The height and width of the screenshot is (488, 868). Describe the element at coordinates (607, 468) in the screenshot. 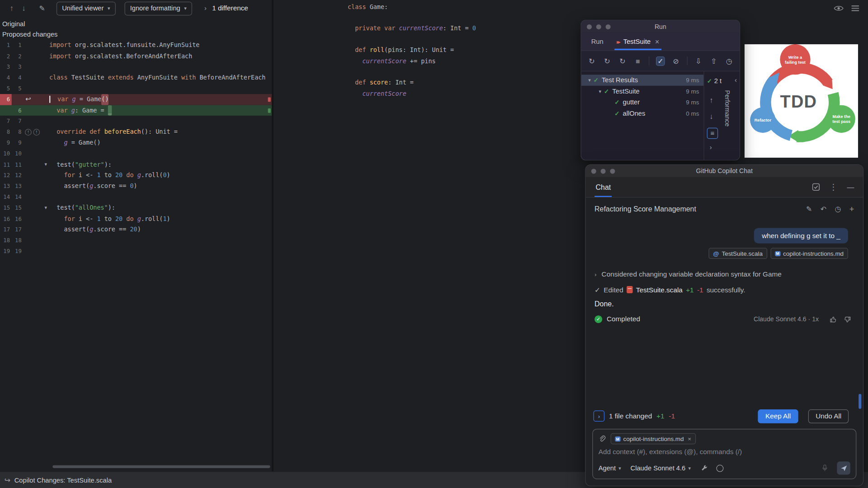

I see `agent-dropdown: Agent` at that location.